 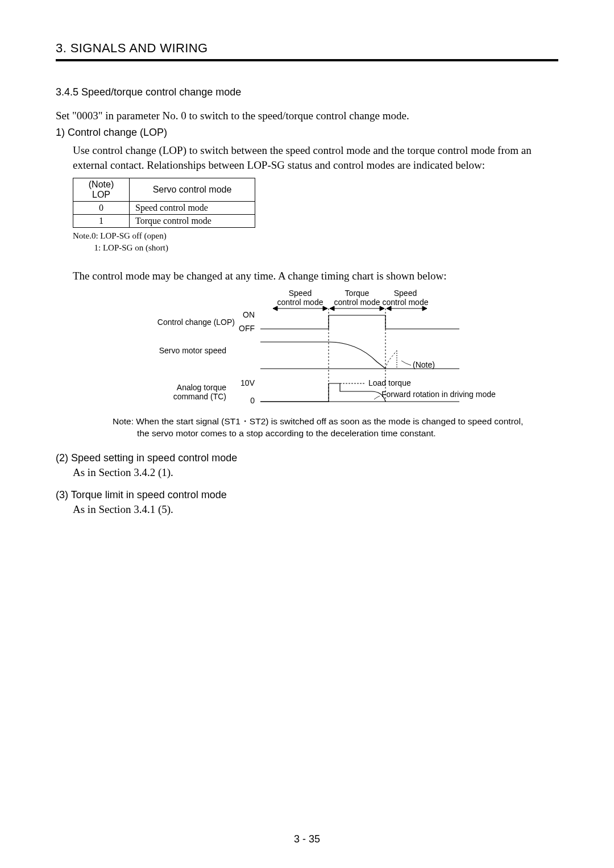 I want to click on speed-dashed, so click(x=391, y=360).